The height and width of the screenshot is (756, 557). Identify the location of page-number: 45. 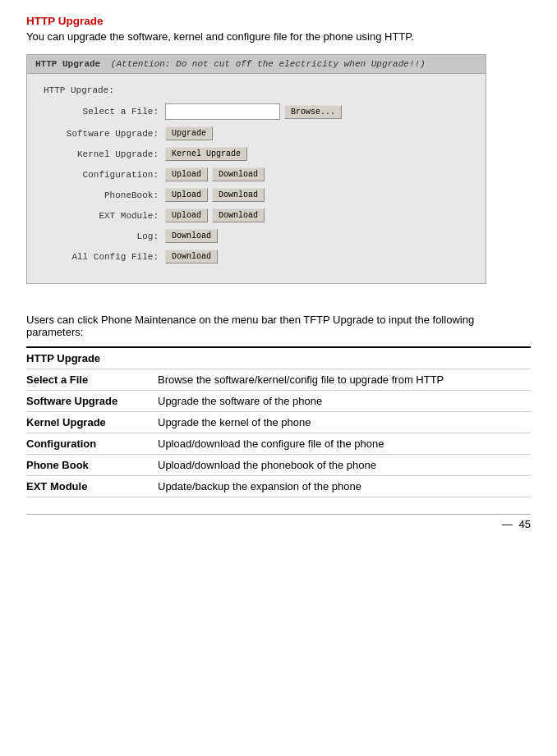
(525, 524).